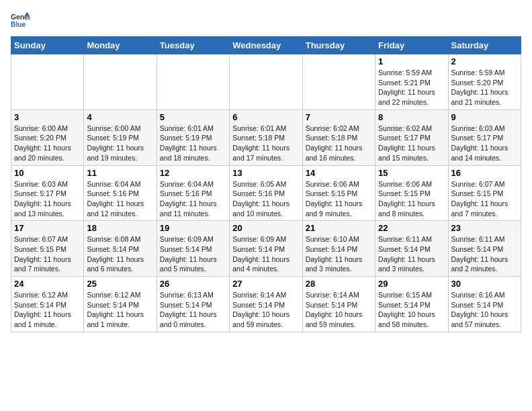 This screenshot has width=532, height=411. Describe the element at coordinates (193, 283) in the screenshot. I see `day-number: 26` at that location.